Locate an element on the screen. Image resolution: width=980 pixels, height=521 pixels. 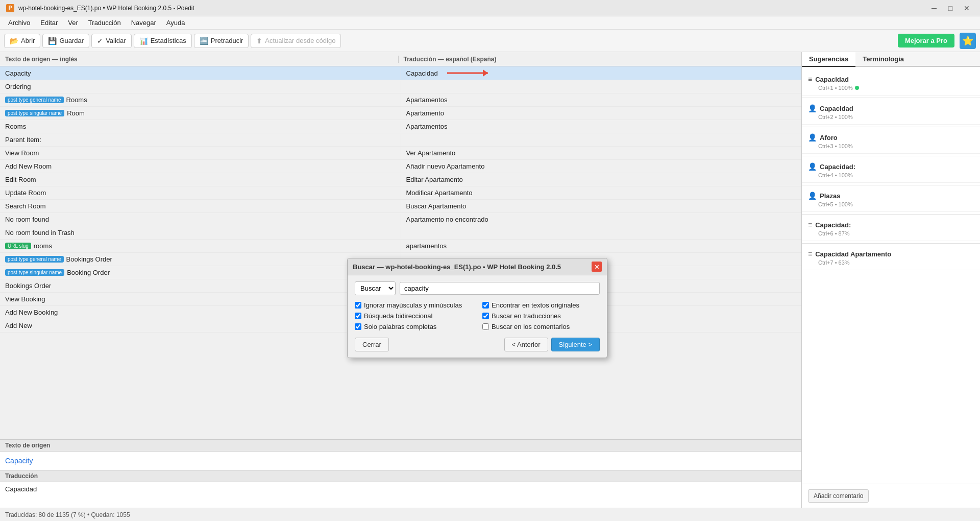
sidebar-bottom: Añadir comentario is located at coordinates (891, 495).